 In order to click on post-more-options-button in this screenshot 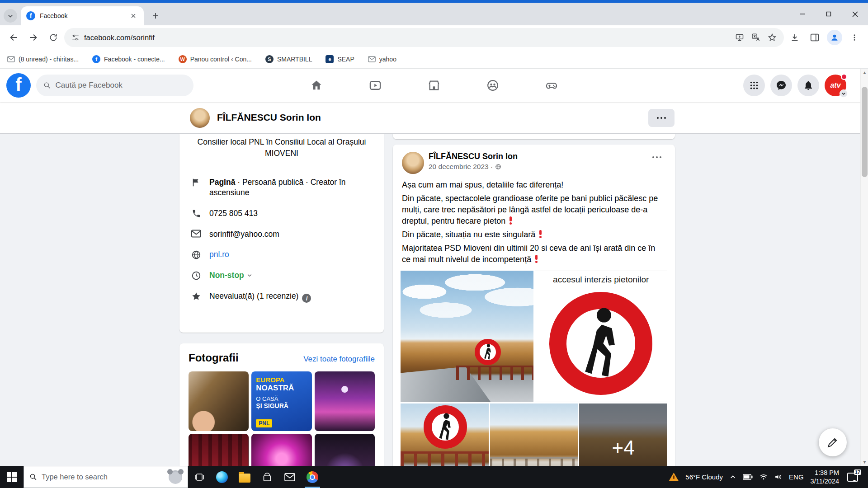, I will do `click(657, 157)`.